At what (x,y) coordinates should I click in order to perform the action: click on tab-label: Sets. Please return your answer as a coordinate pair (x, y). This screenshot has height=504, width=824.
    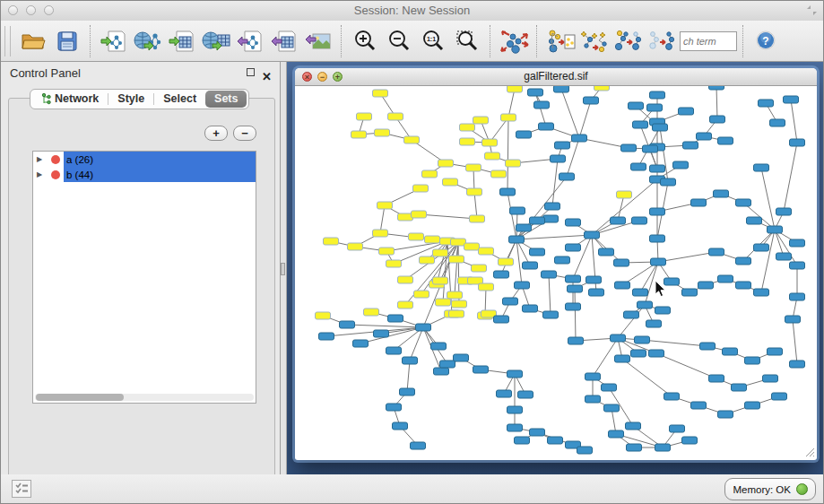
    Looking at the image, I should click on (226, 99).